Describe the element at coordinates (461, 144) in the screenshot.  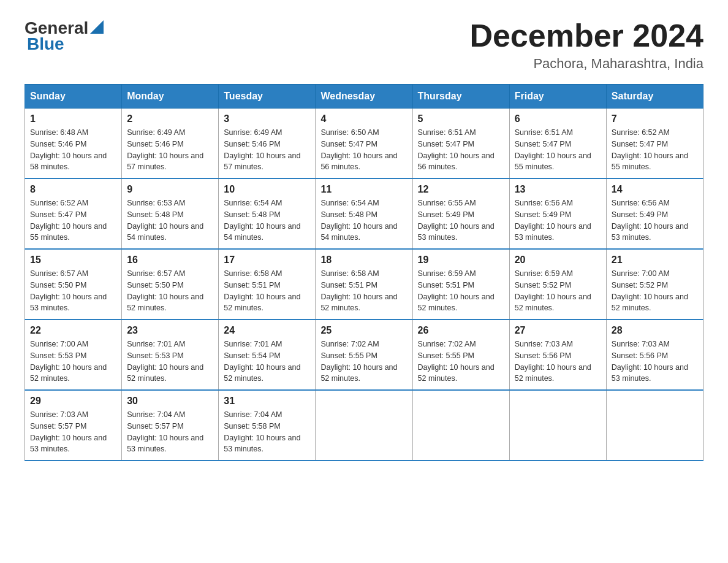
I see `calendar-cell: 5Sunrise: 6:51 AMSunset: 5:47 PMDaylight…` at that location.